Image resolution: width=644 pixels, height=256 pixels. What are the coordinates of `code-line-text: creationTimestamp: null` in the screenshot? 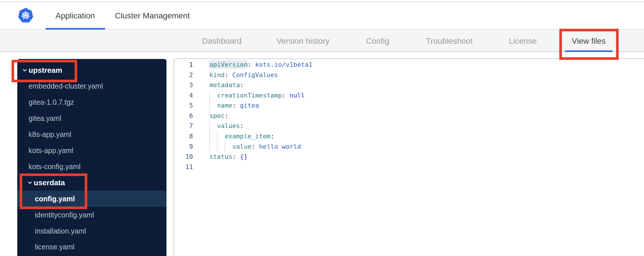 It's located at (427, 95).